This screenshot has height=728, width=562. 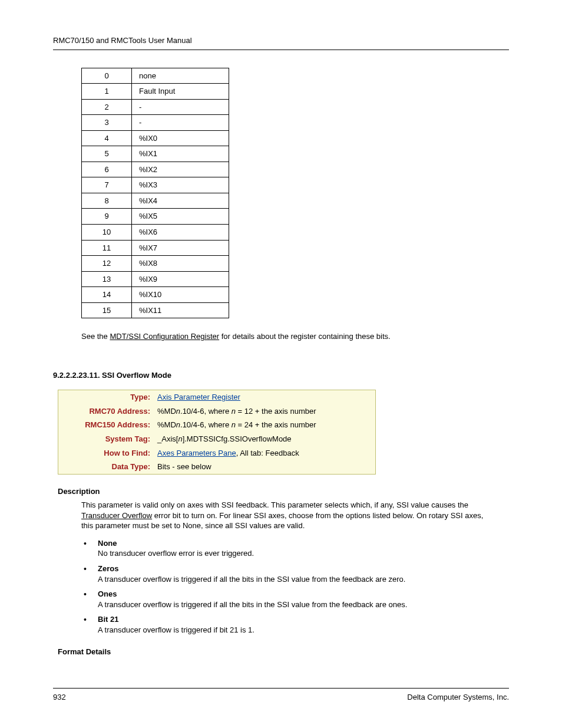 What do you see at coordinates (156, 185) in the screenshot?
I see `table-row: 7%IX3` at bounding box center [156, 185].